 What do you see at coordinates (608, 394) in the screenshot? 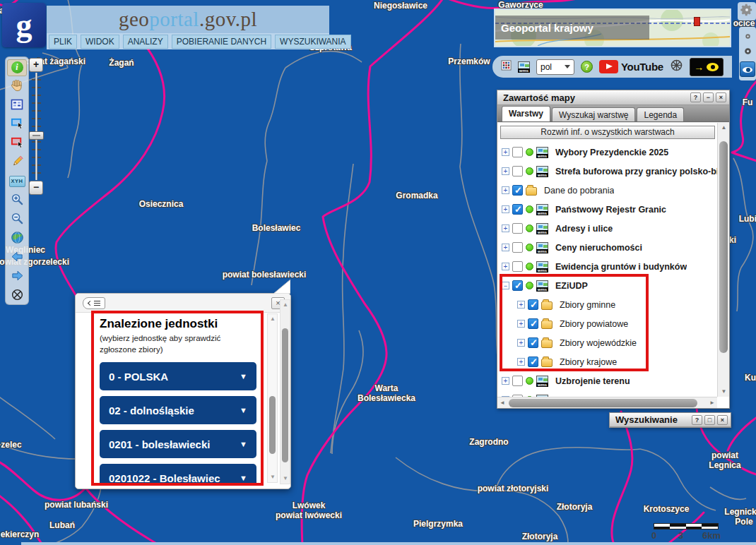
I see `layer-row` at bounding box center [608, 394].